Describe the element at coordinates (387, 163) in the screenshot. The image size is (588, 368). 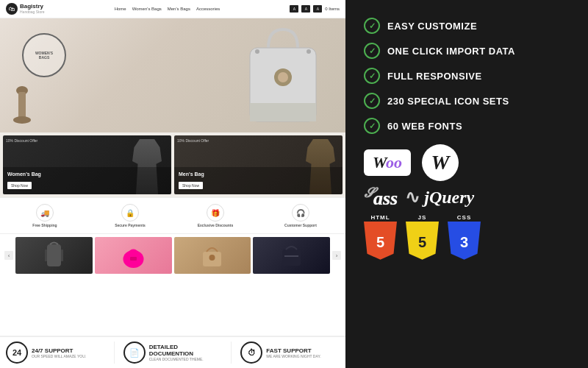
I see `woo-text: Woo` at that location.